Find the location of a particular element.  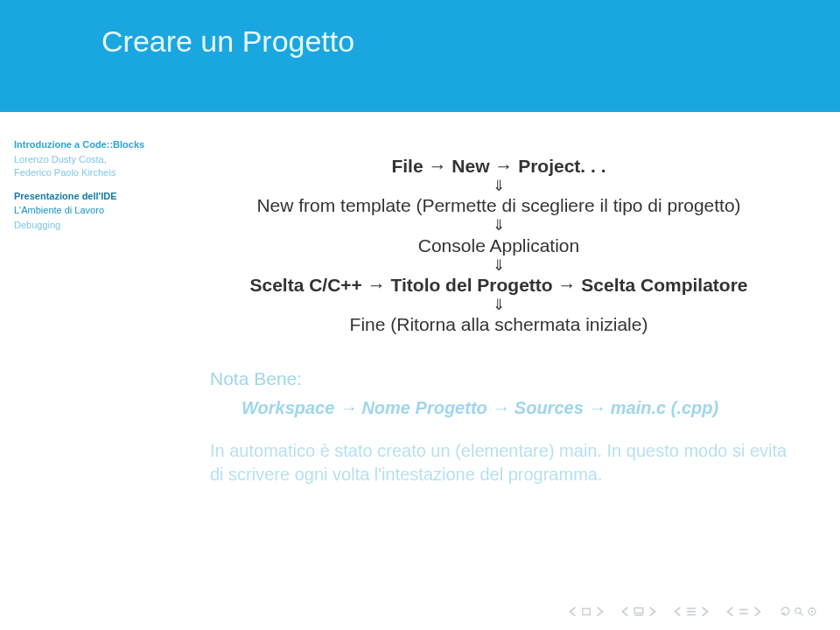

nav-section-group is located at coordinates (691, 612).